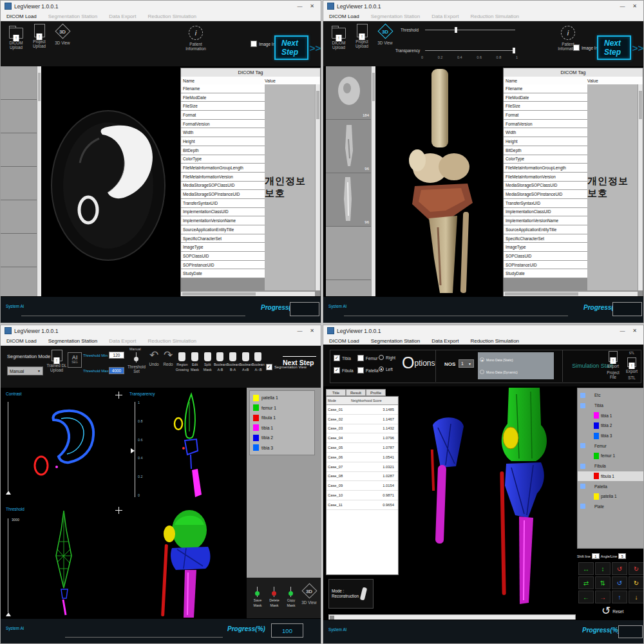  I want to click on data-mode-radio: ● Mono Data (Static), so click(516, 359).